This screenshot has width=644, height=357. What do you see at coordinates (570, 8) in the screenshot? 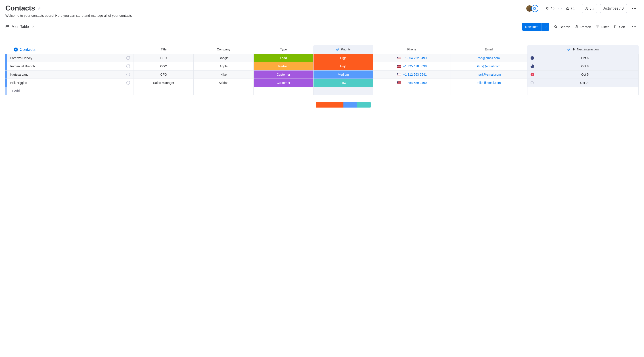
I see `automations-button: / 1` at bounding box center [570, 8].